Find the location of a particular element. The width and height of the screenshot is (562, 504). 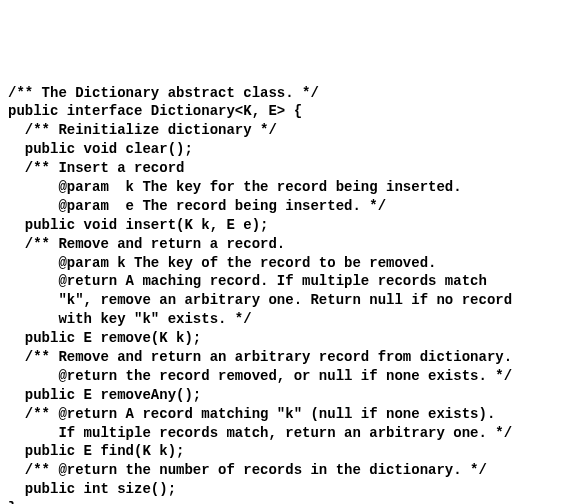

code-line: @return A maching record. If multiple re… is located at coordinates (281, 282).